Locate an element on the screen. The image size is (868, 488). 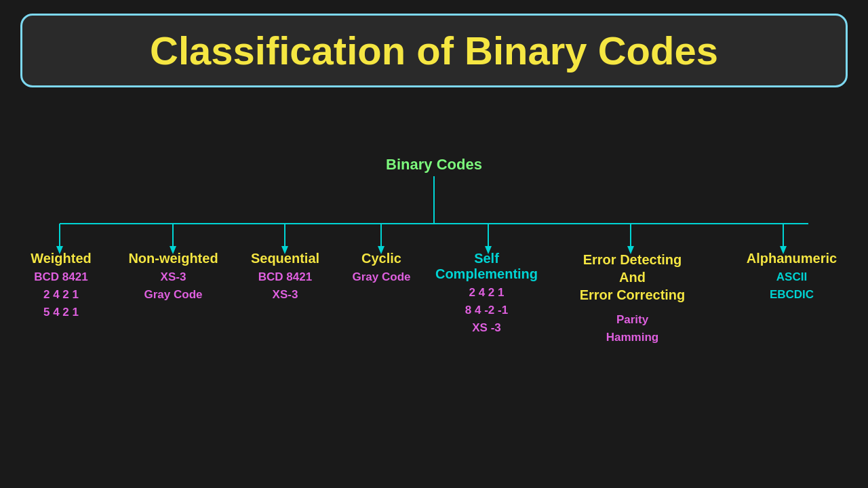
non-weighted-title: Non-weighted is located at coordinates (174, 259).